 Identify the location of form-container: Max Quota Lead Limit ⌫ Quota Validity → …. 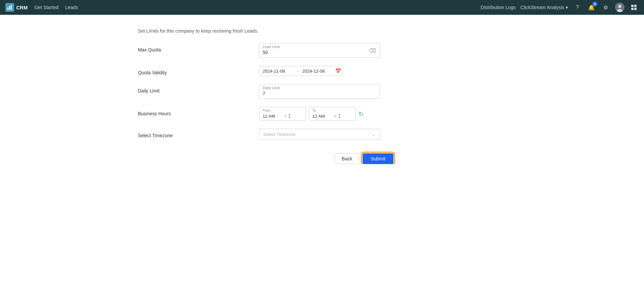
(266, 95).